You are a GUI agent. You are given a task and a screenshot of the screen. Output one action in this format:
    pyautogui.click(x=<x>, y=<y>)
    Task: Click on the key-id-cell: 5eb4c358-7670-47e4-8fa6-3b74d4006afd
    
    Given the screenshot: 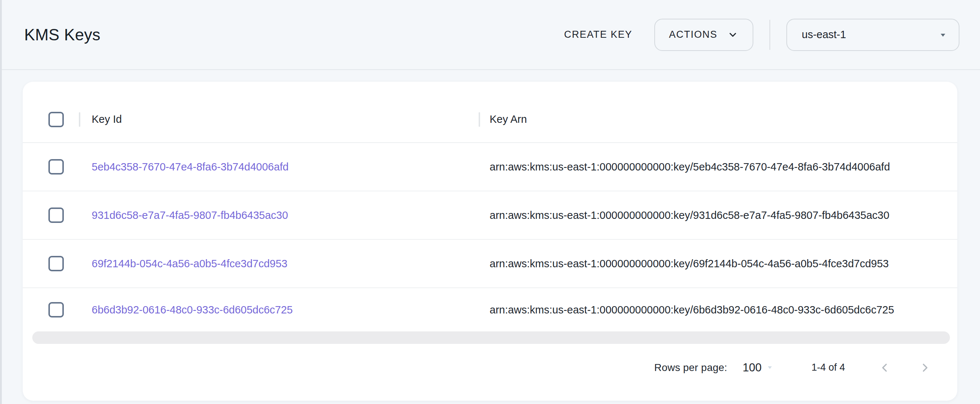 What is the action you would take?
    pyautogui.click(x=278, y=167)
    